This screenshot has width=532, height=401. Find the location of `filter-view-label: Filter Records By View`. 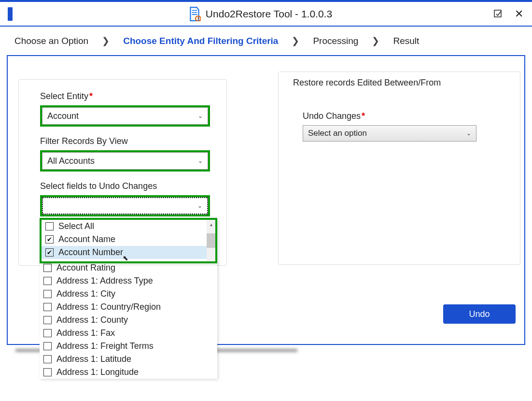

filter-view-label: Filter Records By View is located at coordinates (123, 141).